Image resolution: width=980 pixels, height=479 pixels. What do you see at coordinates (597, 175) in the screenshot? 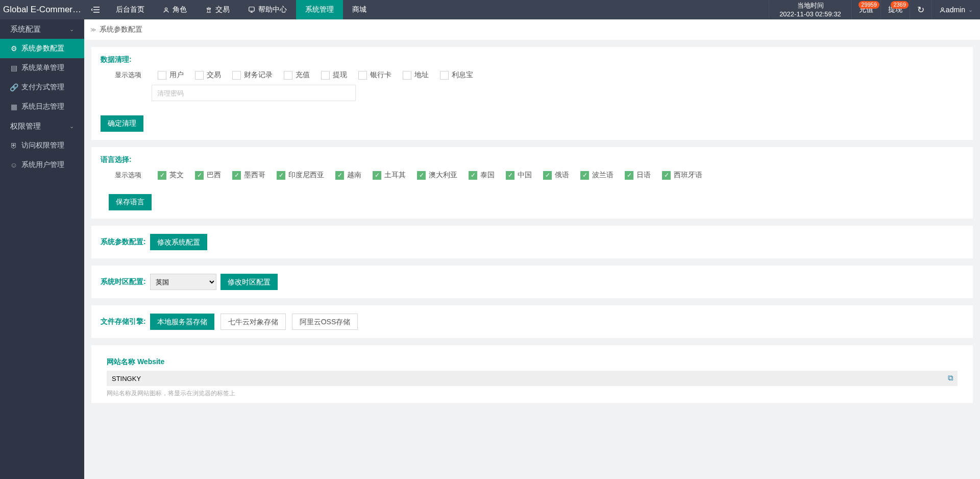
I see `checkbox: ✓波兰语` at bounding box center [597, 175].